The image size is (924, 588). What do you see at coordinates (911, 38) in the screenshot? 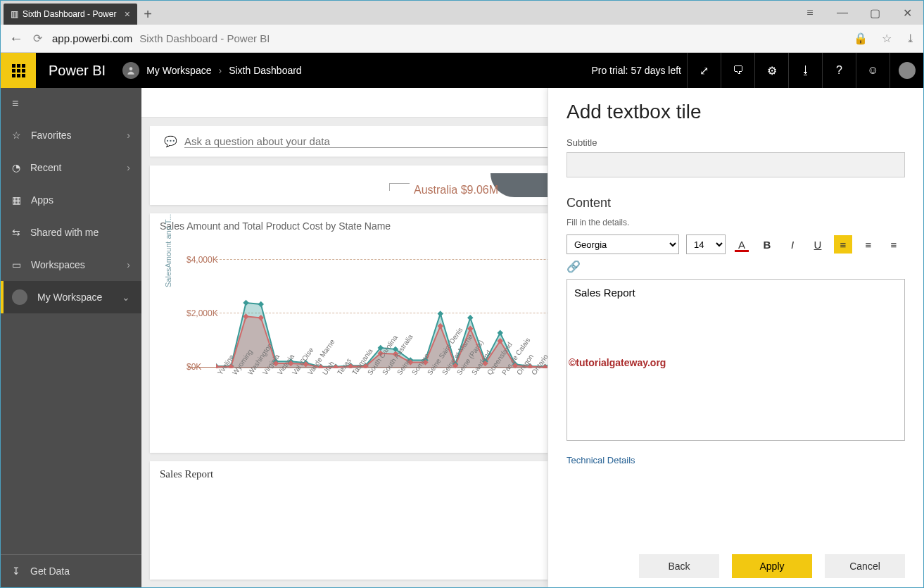
I see `download-icon: ⤓` at bounding box center [911, 38].